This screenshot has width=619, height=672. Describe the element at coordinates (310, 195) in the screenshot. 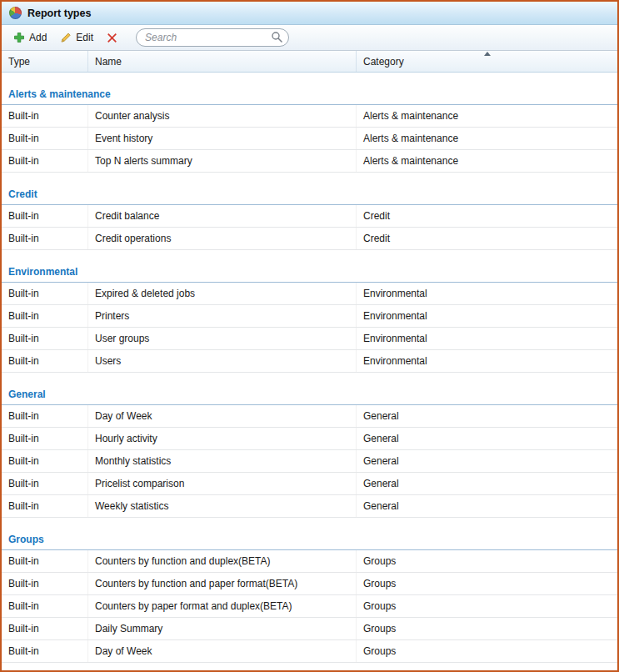

I see `group-header: Credit` at that location.